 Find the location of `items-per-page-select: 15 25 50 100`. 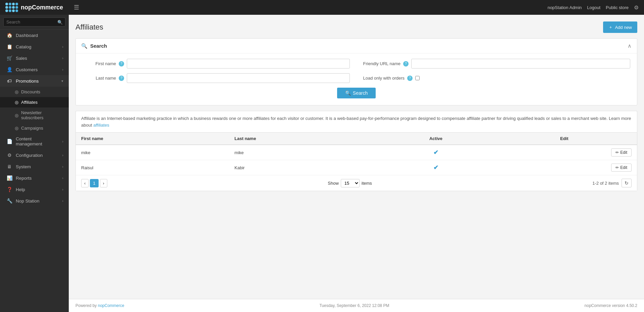

items-per-page-select: 15 25 50 100 is located at coordinates (350, 183).